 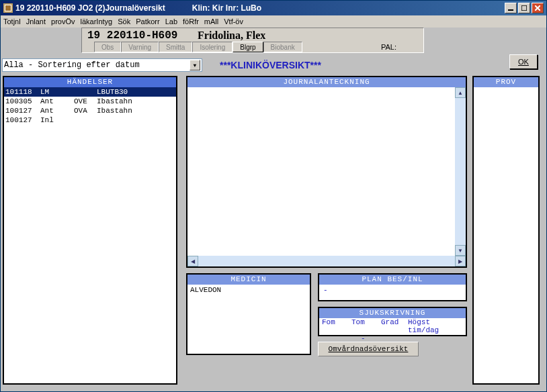 I want to click on tab-blgrp: Blgrp, so click(x=247, y=47).